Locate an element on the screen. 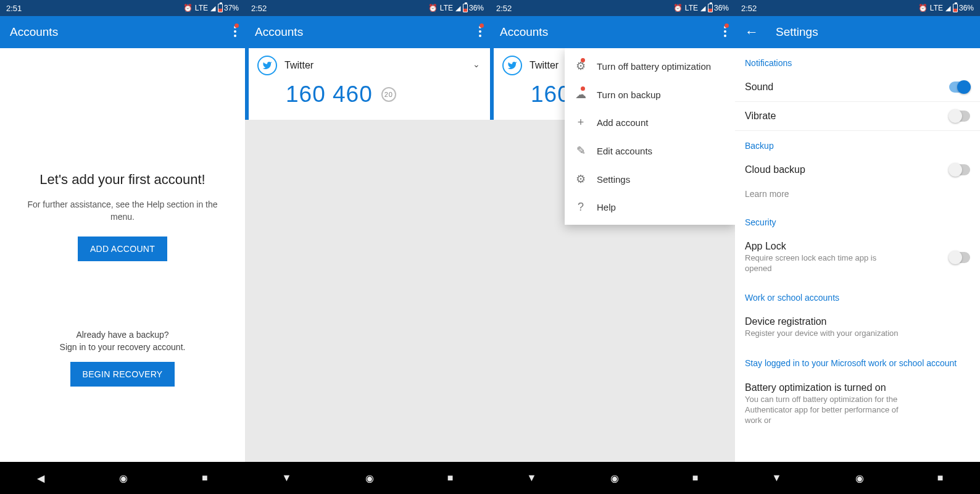  section-backup: Backup is located at coordinates (858, 143).